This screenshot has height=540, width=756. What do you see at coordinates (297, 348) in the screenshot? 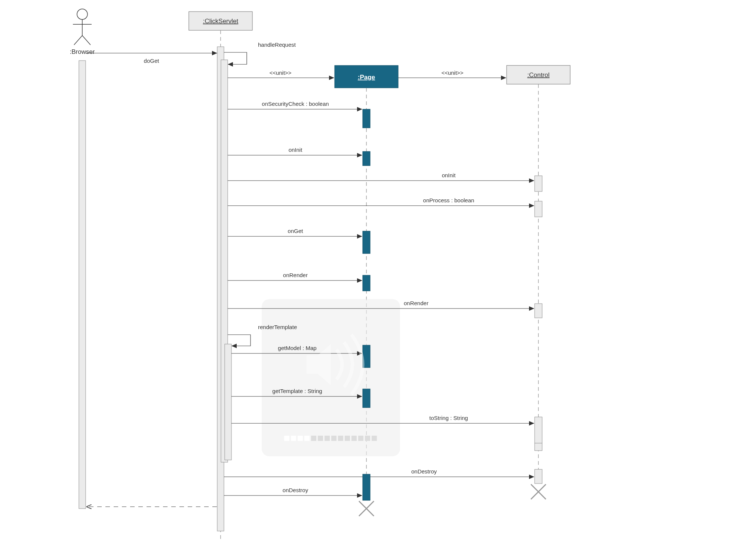
I see `msg-getmodel-label: getModel : Map` at bounding box center [297, 348].